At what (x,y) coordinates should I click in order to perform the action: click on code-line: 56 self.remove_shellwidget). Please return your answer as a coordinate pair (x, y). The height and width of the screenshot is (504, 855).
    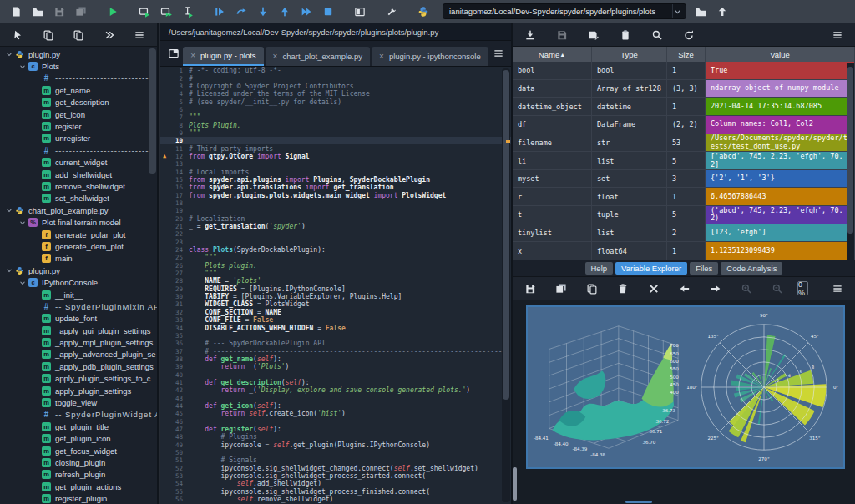
    Looking at the image, I should click on (336, 499).